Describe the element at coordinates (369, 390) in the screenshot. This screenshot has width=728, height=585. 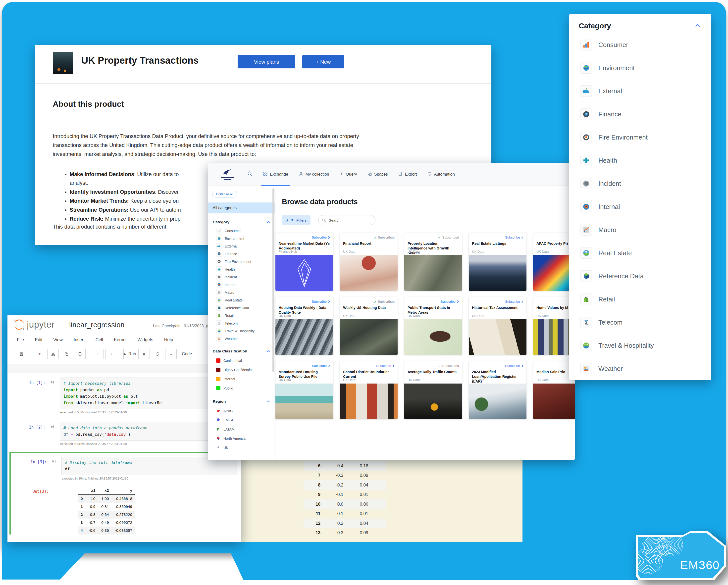
I see `product-card: Subscribe School District Boundaries - C…` at that location.